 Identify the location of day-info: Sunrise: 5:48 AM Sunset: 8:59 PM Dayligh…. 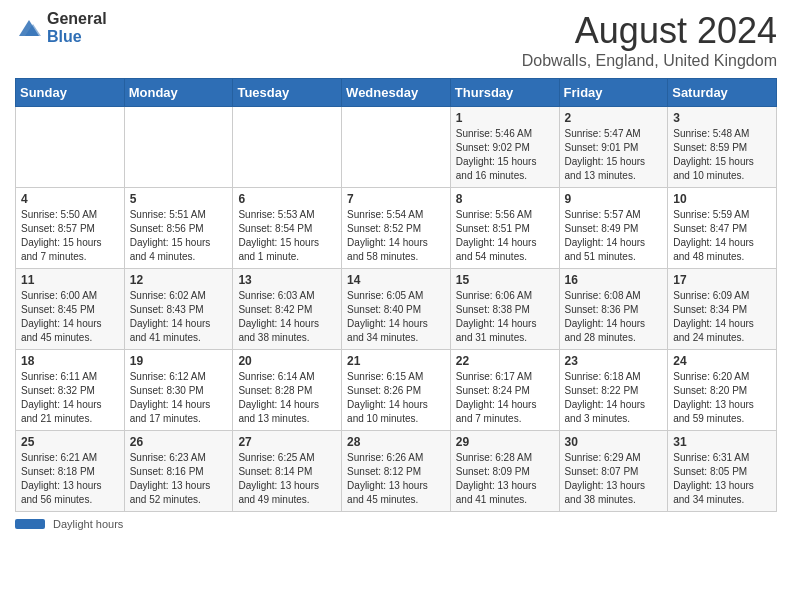
(722, 155).